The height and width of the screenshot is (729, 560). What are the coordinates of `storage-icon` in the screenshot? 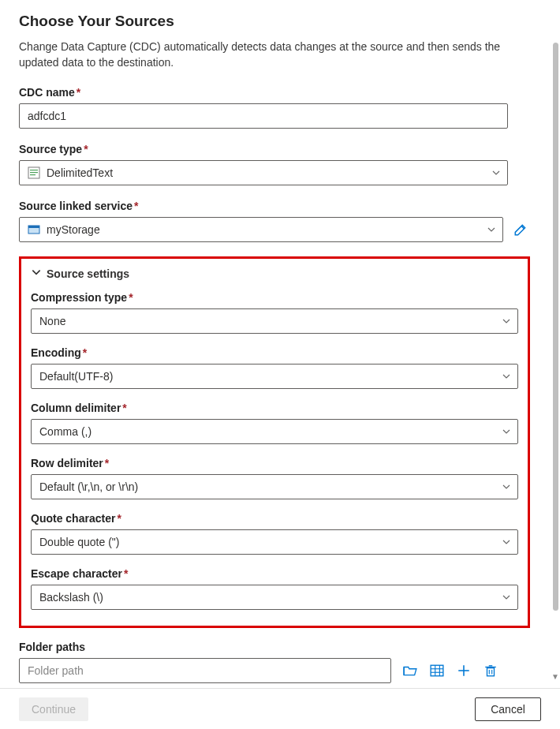 It's located at (34, 230).